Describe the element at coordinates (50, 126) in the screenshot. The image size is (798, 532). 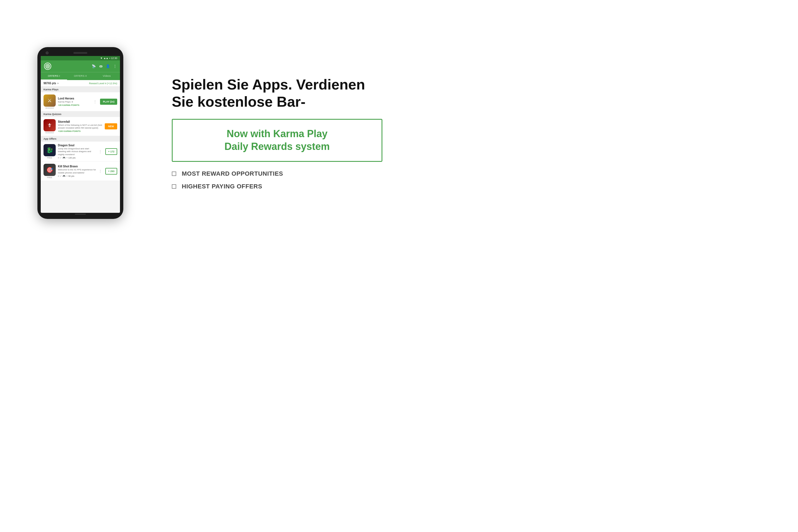
I see `stormfall-emoji: 🗡` at that location.